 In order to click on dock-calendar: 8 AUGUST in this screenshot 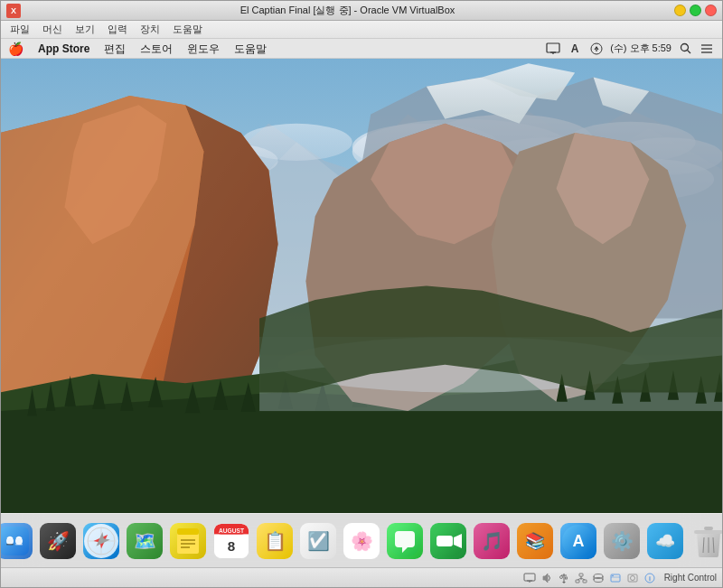, I will do `click(231, 541)`.